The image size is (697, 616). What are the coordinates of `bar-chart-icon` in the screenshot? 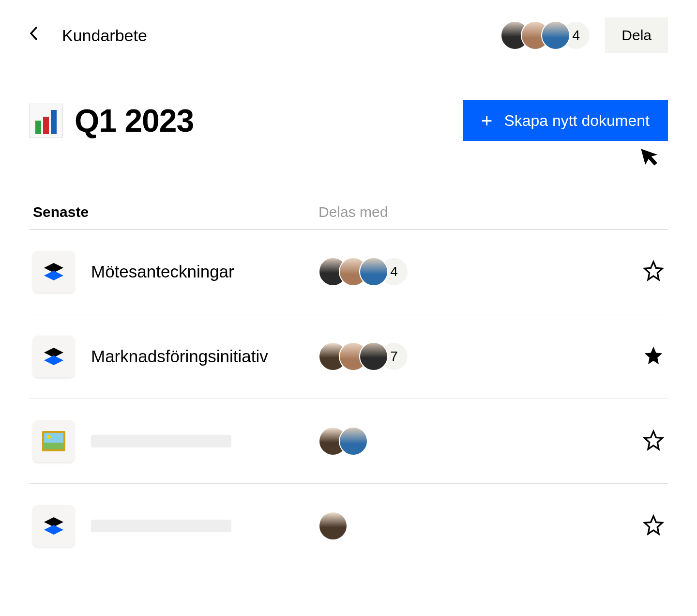 It's located at (46, 121).